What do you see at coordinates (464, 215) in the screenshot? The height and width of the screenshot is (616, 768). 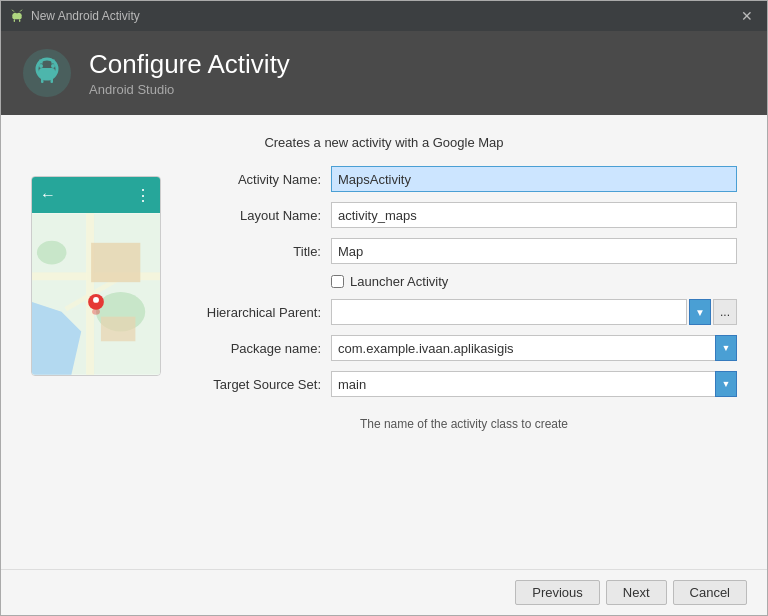 I see `layout-name-row: Layout Name:` at bounding box center [464, 215].